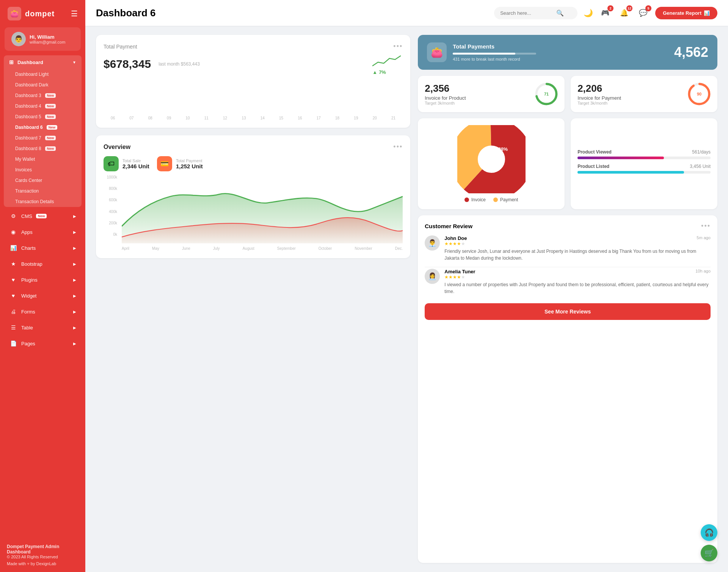  What do you see at coordinates (707, 13) in the screenshot?
I see `chart-bar-icon: 📊` at bounding box center [707, 13].